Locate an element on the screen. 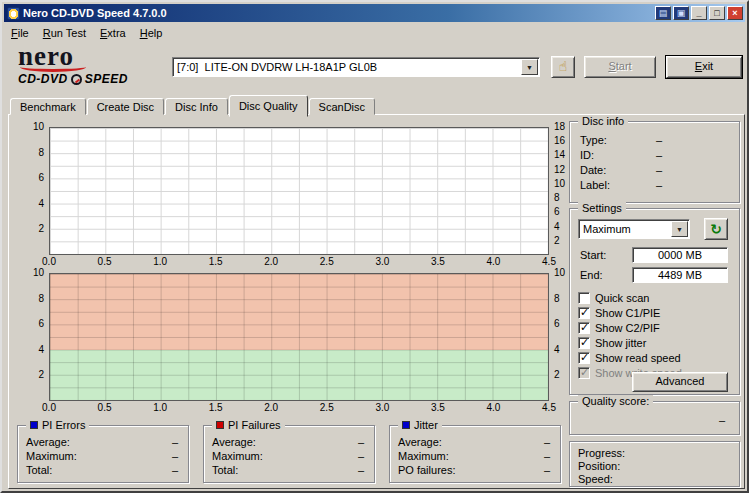 The image size is (749, 493). exit-button: Exit is located at coordinates (704, 67).